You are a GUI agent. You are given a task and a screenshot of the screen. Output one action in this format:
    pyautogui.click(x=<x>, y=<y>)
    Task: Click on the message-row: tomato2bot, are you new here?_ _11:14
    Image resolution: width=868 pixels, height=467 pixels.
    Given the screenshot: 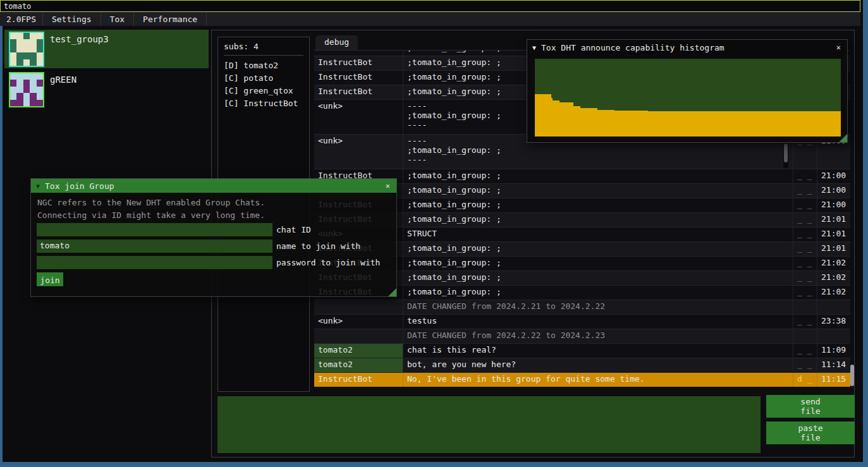 What is the action you would take?
    pyautogui.click(x=582, y=365)
    